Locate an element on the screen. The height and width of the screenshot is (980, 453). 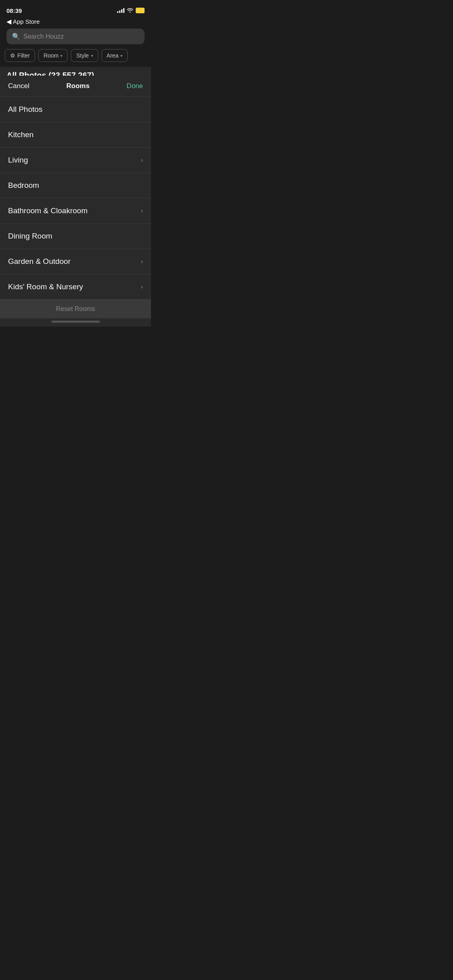
filter-label: Filter is located at coordinates (23, 56).